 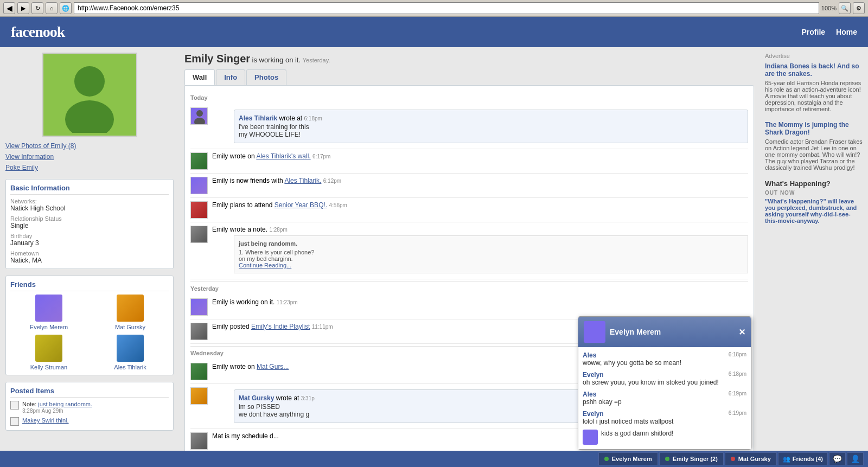 What do you see at coordinates (199, 234) in the screenshot?
I see `feed-icon-note` at bounding box center [199, 234].